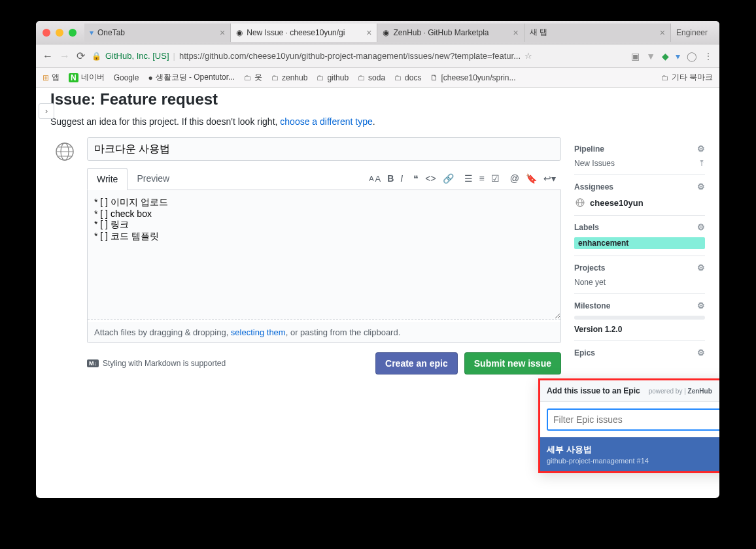 This screenshot has width=756, height=549. I want to click on epic-list-item: 세부 사용법 github-project-management #14, so click(630, 454).